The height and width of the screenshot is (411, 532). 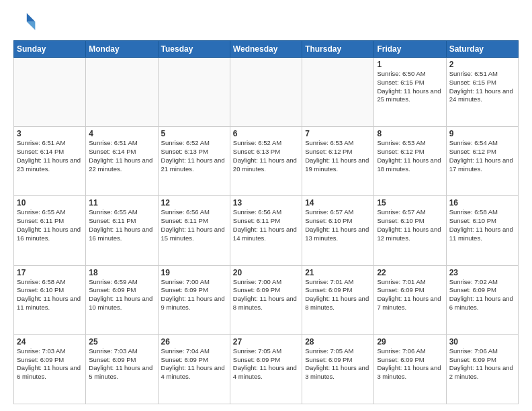 I want to click on day-number: 17, so click(x=50, y=273).